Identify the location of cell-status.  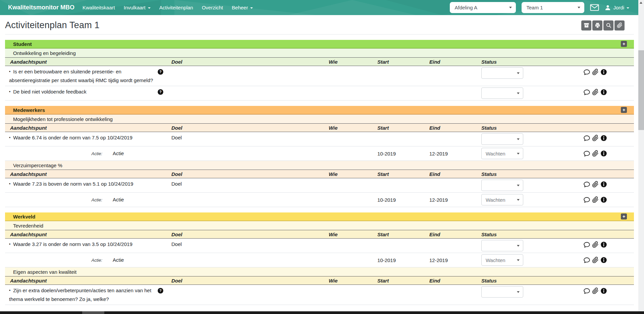
(506, 246).